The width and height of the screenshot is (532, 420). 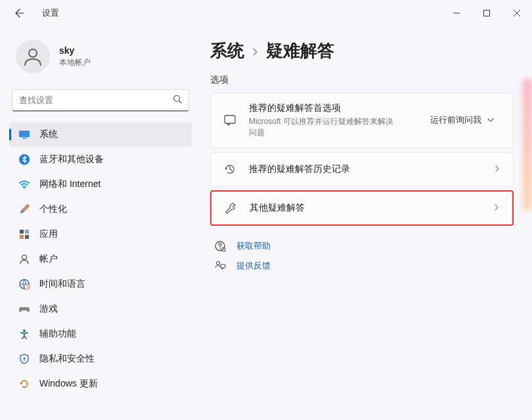 I want to click on card-recommended-prefs-row: 推荐的疑难解答首选项 Microsoft 可以推荐并运行疑难解答来解决问题 运行…, so click(x=362, y=121).